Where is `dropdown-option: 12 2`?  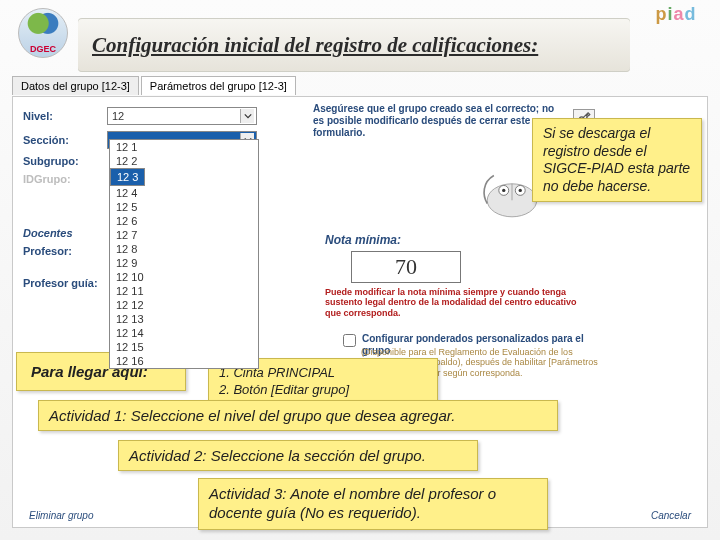 dropdown-option: 12 2 is located at coordinates (184, 161).